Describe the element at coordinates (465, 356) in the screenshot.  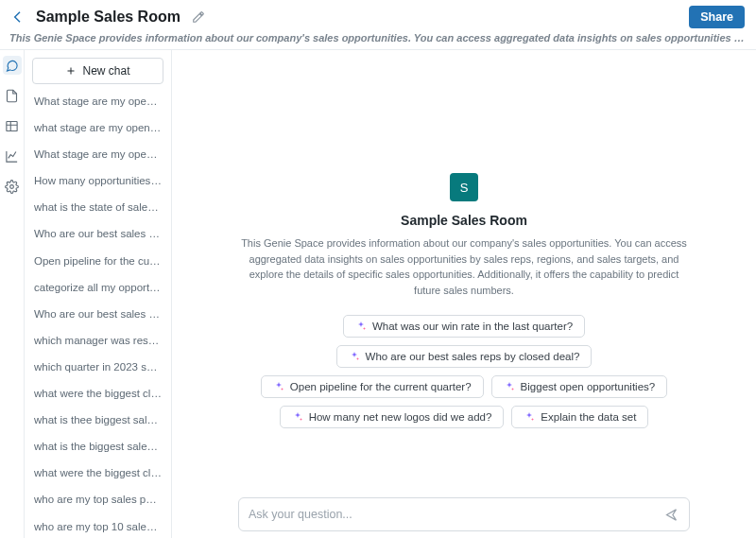
I see `suggestion-chip: Who are our best sales reps by closed de…` at that location.